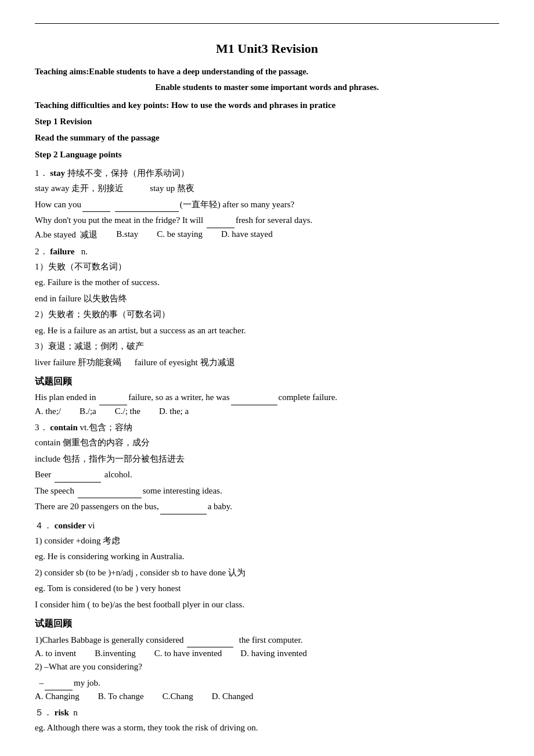 The image size is (534, 756). What do you see at coordinates (115, 654) in the screenshot?
I see `try2-option1-b: B.inventing` at bounding box center [115, 654].